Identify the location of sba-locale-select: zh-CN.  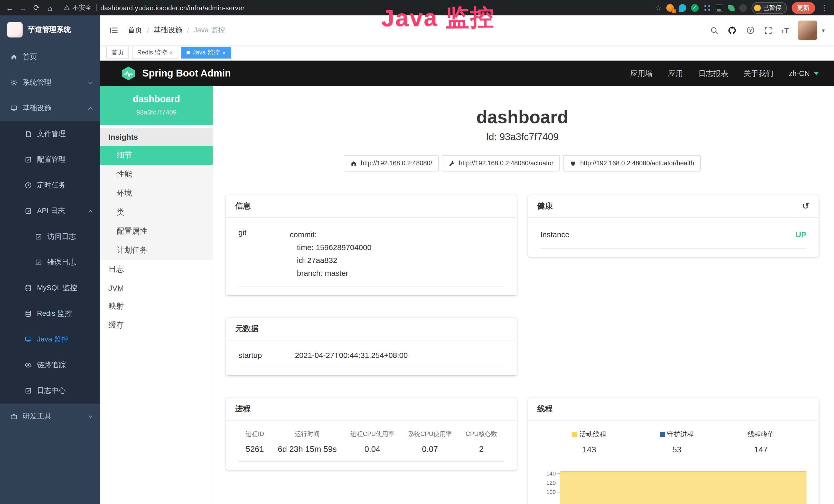
(804, 73).